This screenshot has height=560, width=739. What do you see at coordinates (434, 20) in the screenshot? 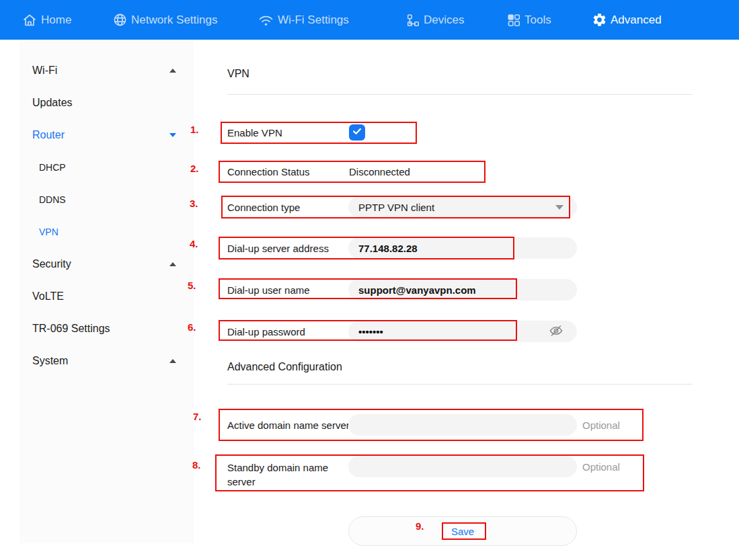
I see `nav-item-devices: Devices` at bounding box center [434, 20].